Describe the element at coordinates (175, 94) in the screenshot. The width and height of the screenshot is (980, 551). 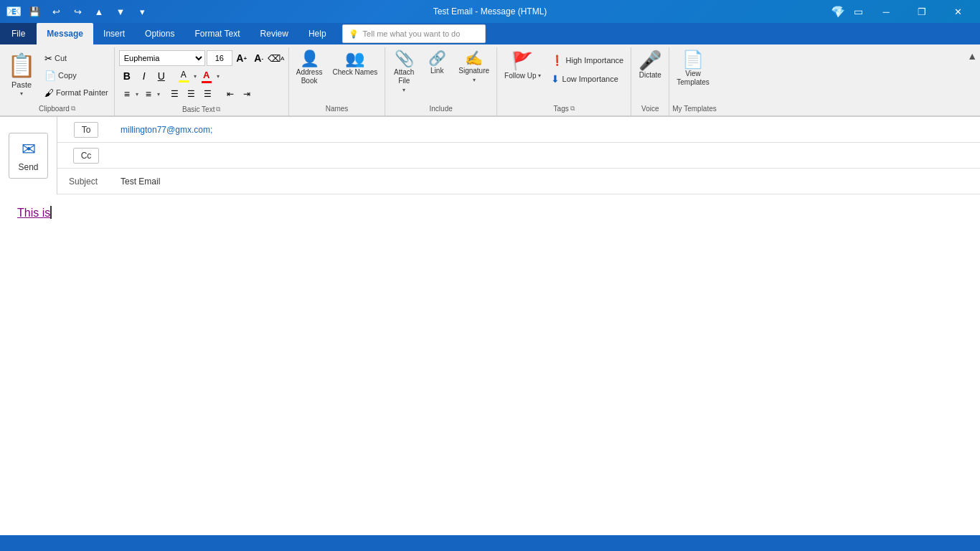
I see `align-left-btn: ☰` at that location.